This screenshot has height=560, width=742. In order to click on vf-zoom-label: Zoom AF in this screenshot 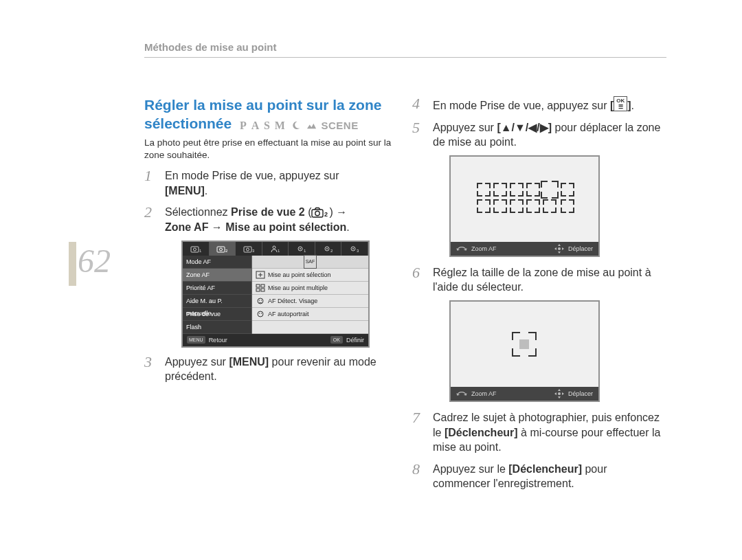, I will do `click(484, 249)`.